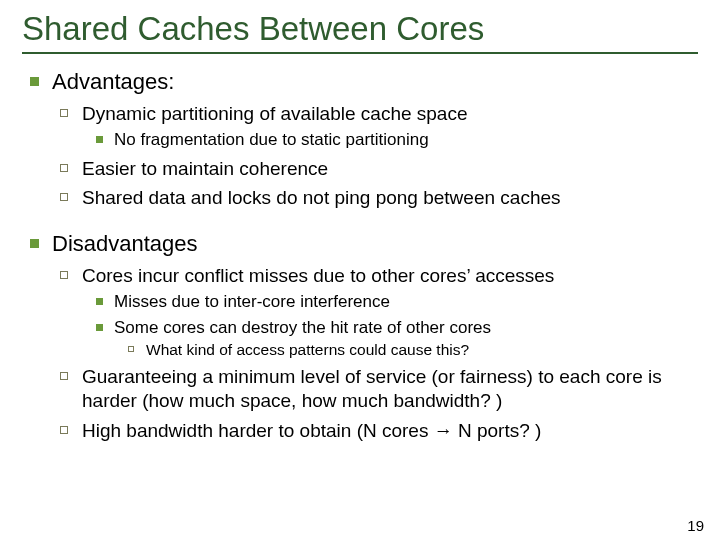 The image size is (720, 540). Describe the element at coordinates (312, 430) in the screenshot. I see `item-text: High bandwidth harder to obtain (N cores…` at that location.